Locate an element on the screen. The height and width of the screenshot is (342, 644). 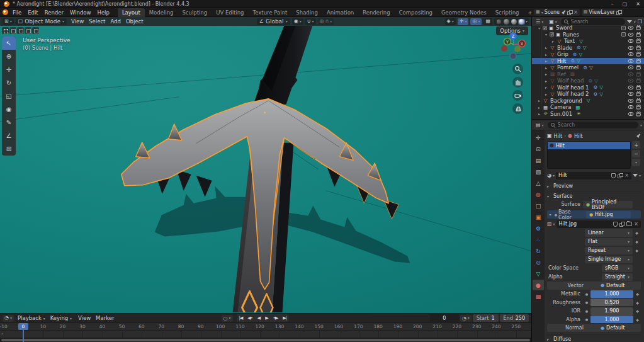
remove-slot-button: − is located at coordinates (636, 154).